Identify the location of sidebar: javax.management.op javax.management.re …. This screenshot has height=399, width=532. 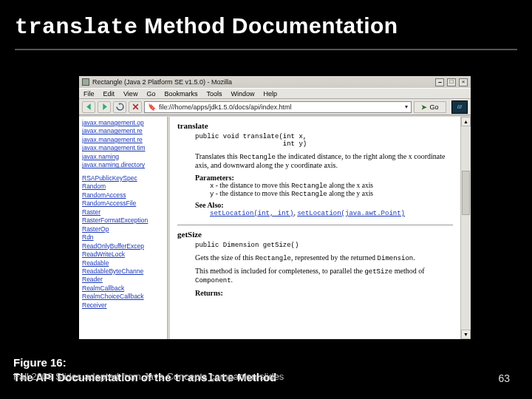
(123, 228).